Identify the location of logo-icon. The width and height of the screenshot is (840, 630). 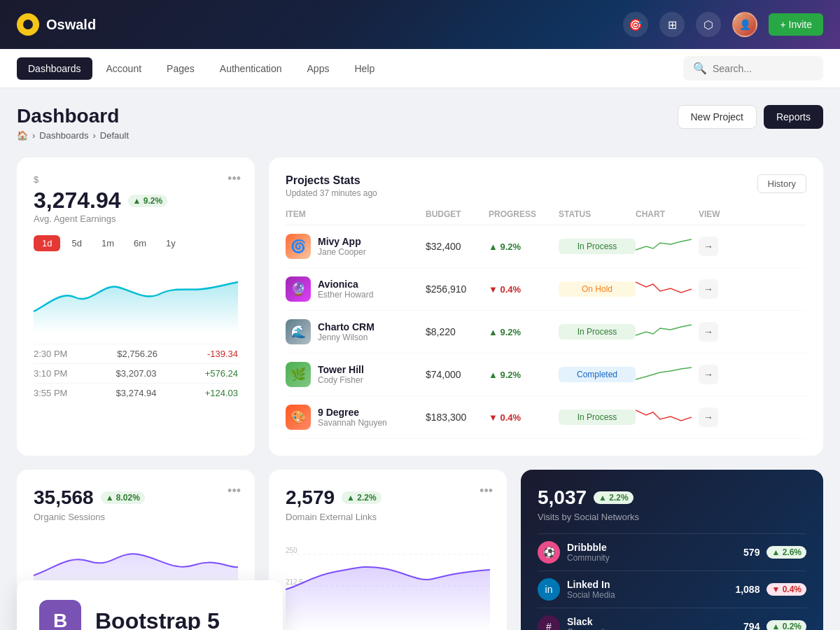
(28, 24).